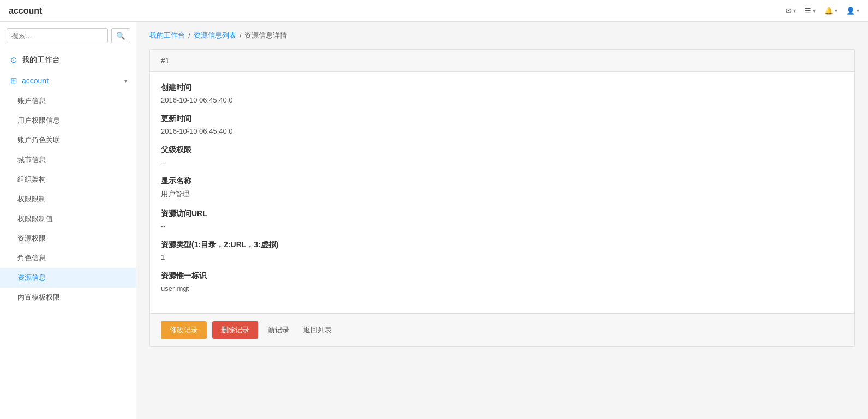 The width and height of the screenshot is (868, 419). I want to click on bell-icon: 🔔, so click(829, 11).